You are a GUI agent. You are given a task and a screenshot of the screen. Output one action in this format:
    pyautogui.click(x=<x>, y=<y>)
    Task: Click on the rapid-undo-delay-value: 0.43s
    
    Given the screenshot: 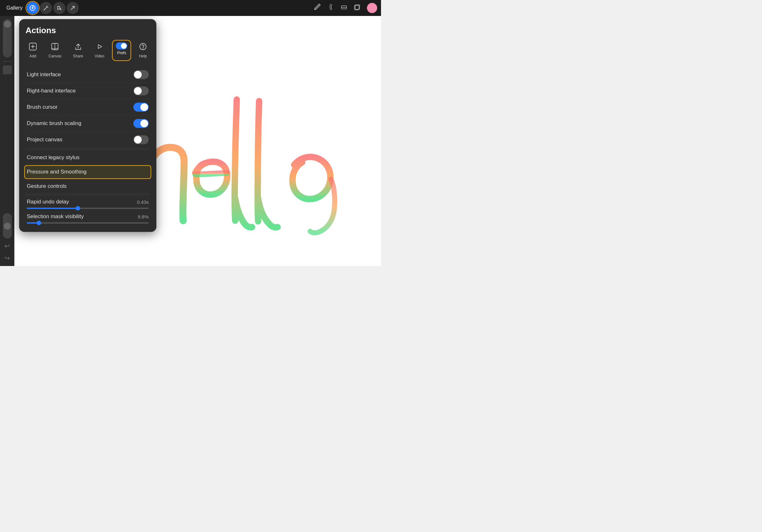 What is the action you would take?
    pyautogui.click(x=143, y=202)
    